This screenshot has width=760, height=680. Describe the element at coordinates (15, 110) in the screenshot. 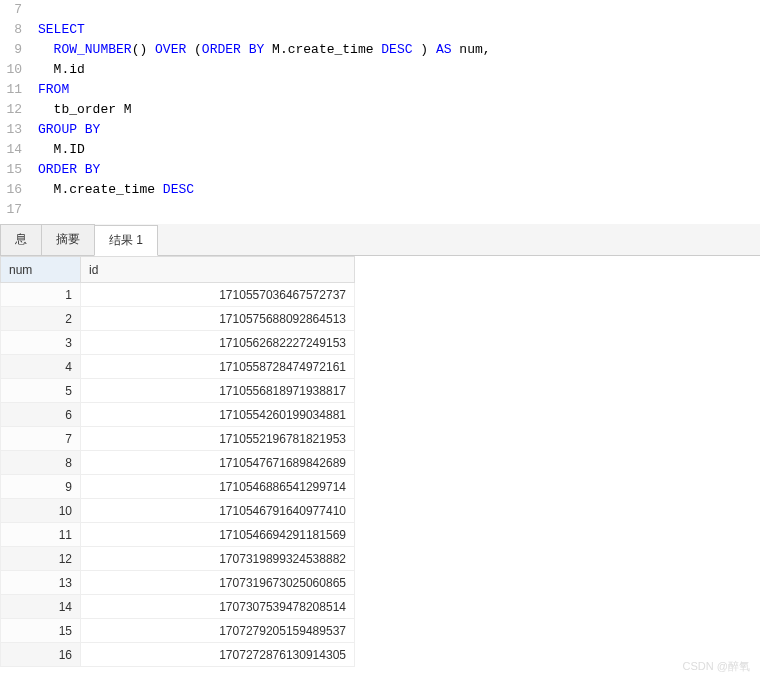

I see `line-gutter: 7891011121314151617` at that location.